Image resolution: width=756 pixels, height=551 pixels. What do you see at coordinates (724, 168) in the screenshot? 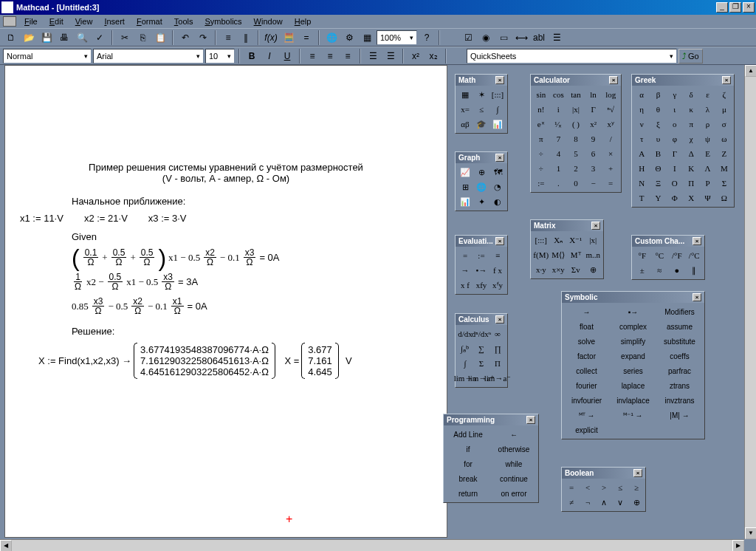
I see `palette-button: Μ` at bounding box center [724, 168].